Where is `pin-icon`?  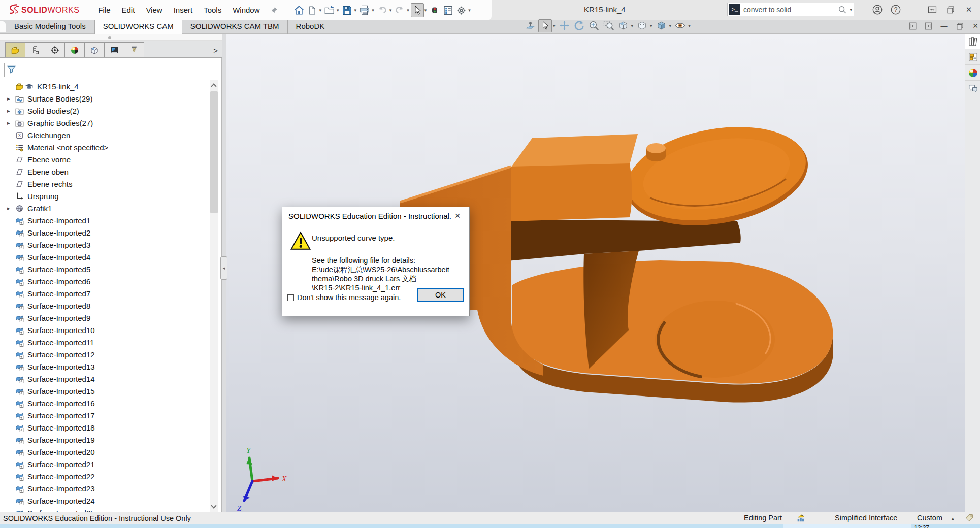
pin-icon is located at coordinates (274, 10).